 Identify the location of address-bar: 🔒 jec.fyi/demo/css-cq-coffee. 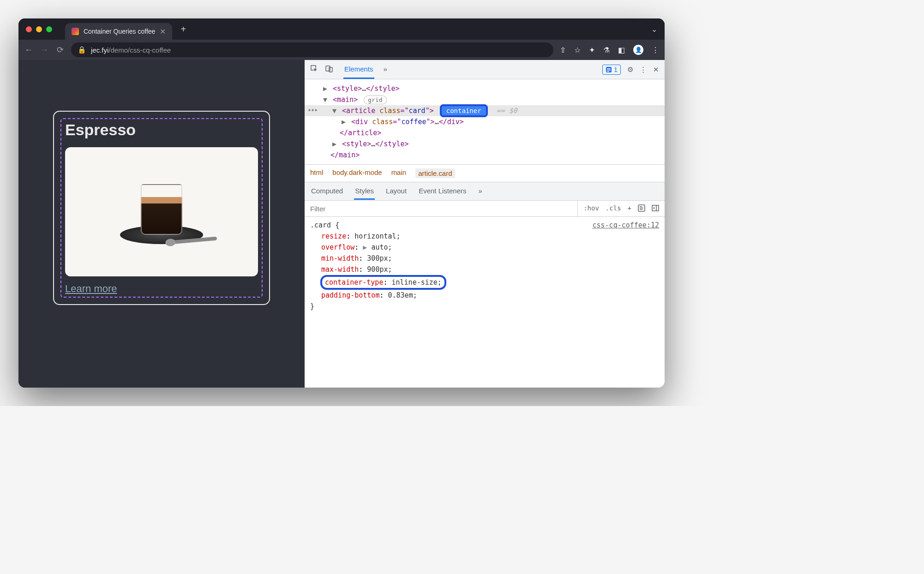
(312, 50).